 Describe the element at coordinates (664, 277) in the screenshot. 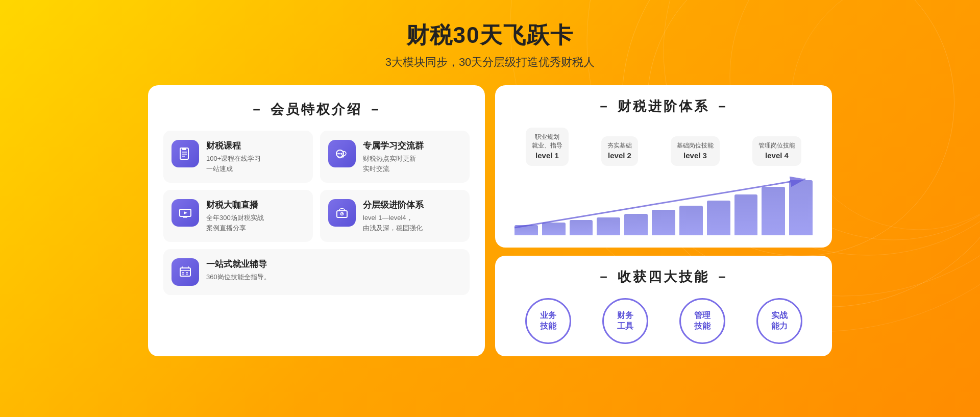

I see `skills-panel-title: － 收获四大技能 －` at that location.